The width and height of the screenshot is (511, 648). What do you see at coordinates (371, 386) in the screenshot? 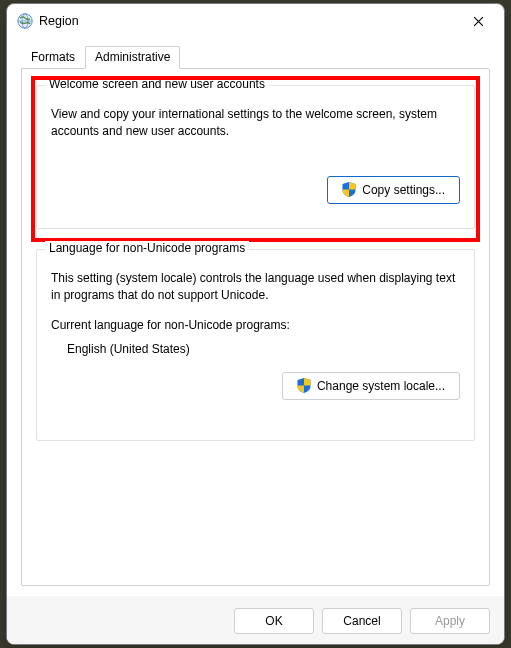
I see `change-system-locale-button: Change system locale...` at bounding box center [371, 386].